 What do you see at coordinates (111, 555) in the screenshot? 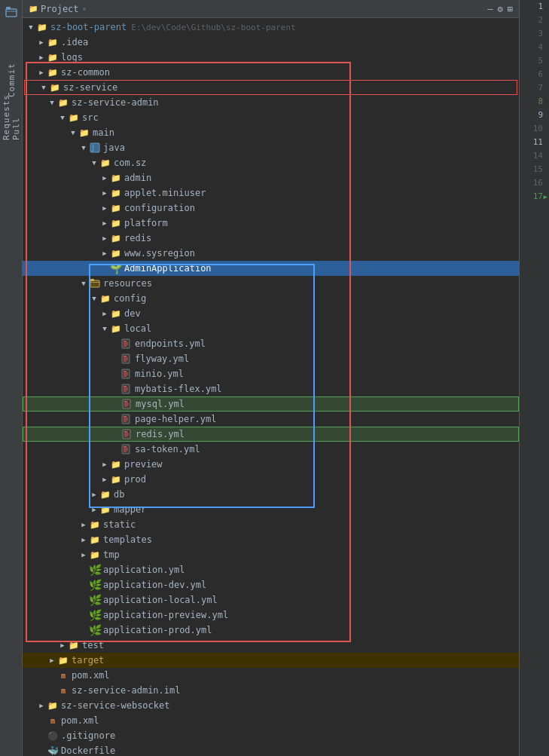
I see `label-tmp: tmp` at bounding box center [111, 555].